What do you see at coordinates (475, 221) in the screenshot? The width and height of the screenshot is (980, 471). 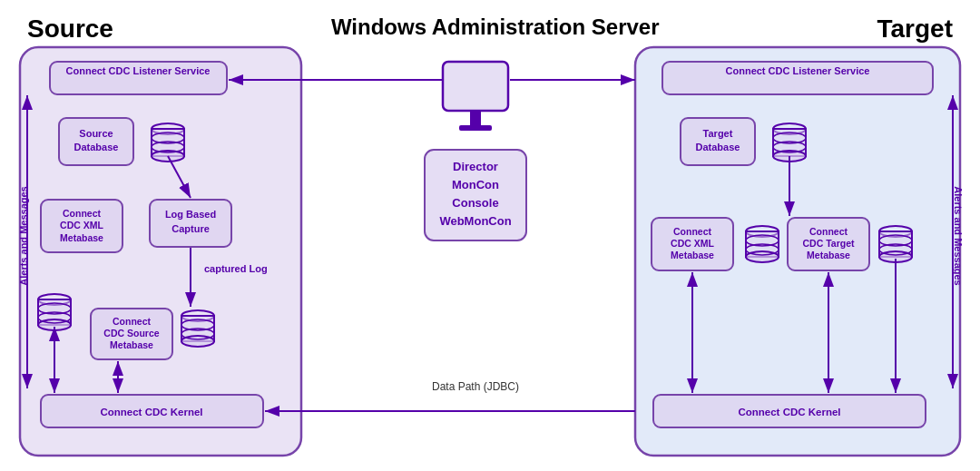 I see `svg-text: WebMonCon` at bounding box center [475, 221].